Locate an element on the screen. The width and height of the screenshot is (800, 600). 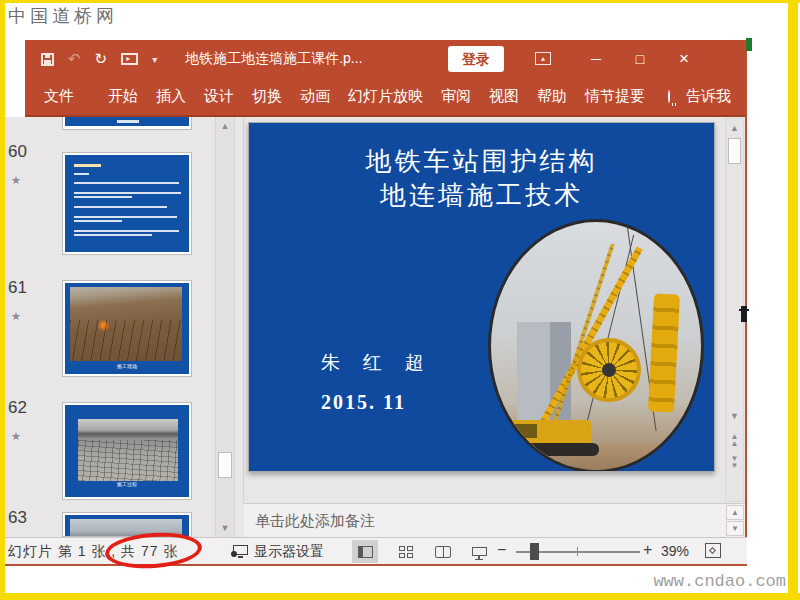
window-title: 地铁施工地连墙施工课件.p... is located at coordinates (274, 59).